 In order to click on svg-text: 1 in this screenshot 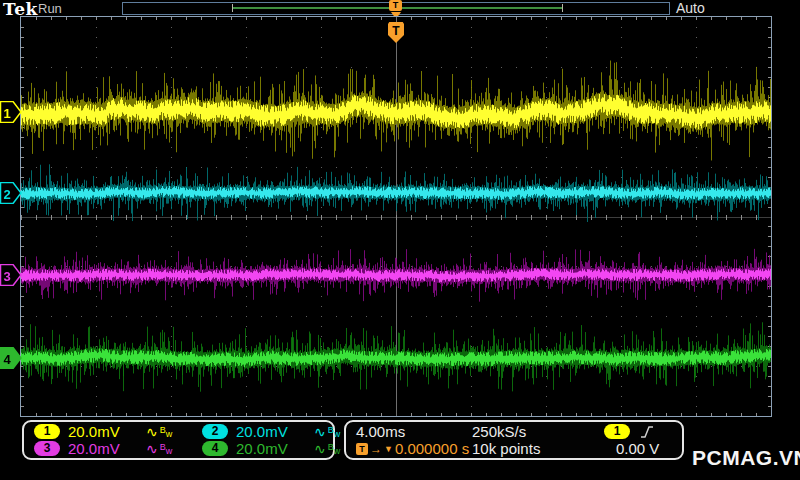, I will do `click(6, 114)`.